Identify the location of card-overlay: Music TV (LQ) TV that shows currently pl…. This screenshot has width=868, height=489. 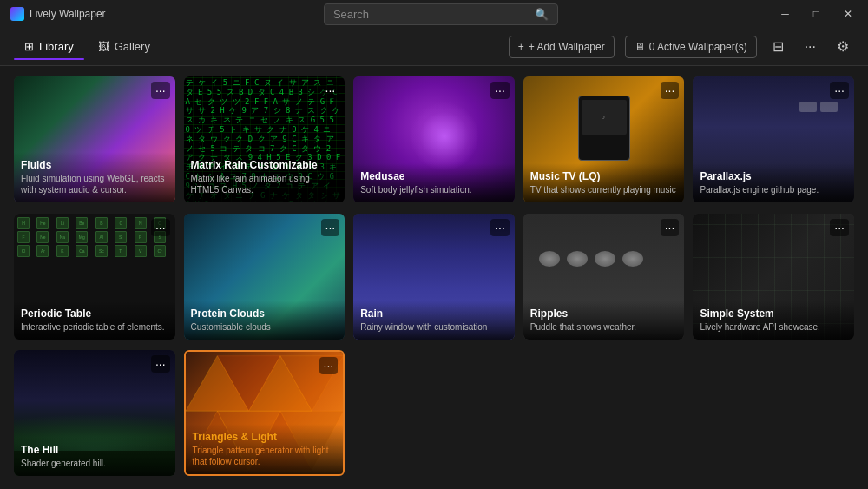
(604, 182).